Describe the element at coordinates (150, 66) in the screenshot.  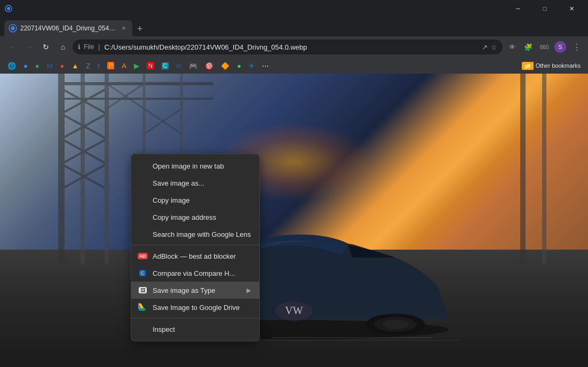
I see `bookmark-item: N` at that location.